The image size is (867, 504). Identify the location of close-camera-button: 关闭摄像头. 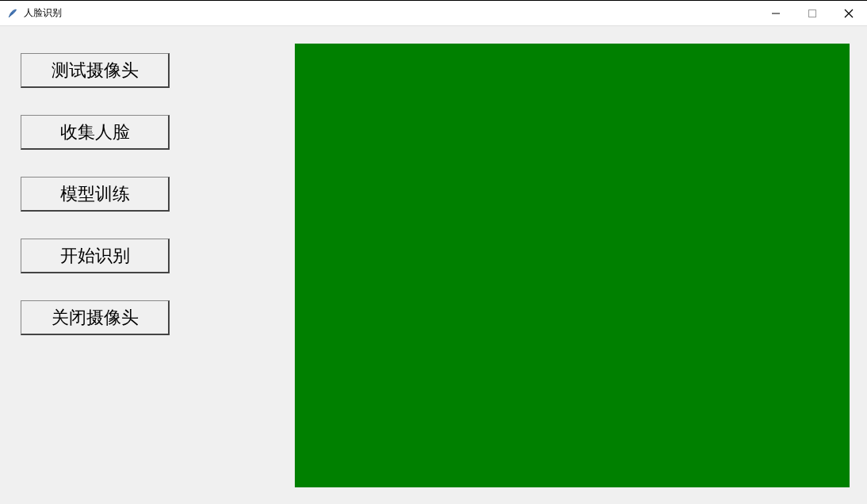
(95, 318).